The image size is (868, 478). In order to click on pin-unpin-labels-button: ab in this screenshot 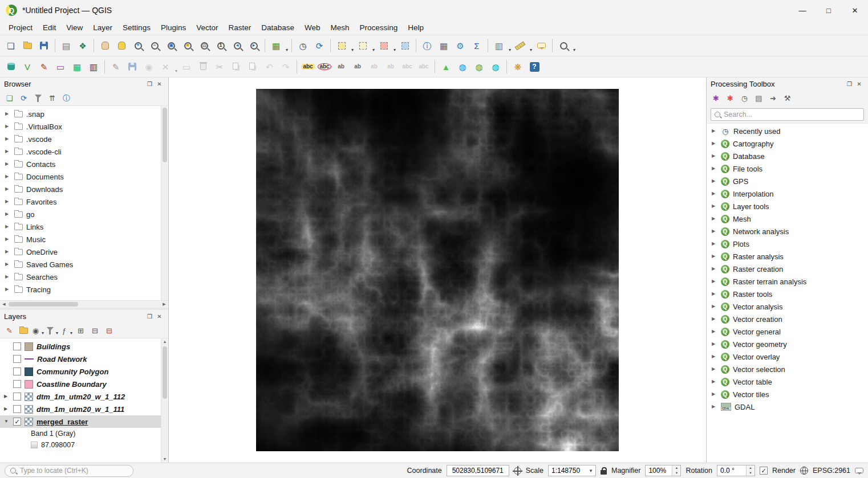, I will do `click(358, 67)`.